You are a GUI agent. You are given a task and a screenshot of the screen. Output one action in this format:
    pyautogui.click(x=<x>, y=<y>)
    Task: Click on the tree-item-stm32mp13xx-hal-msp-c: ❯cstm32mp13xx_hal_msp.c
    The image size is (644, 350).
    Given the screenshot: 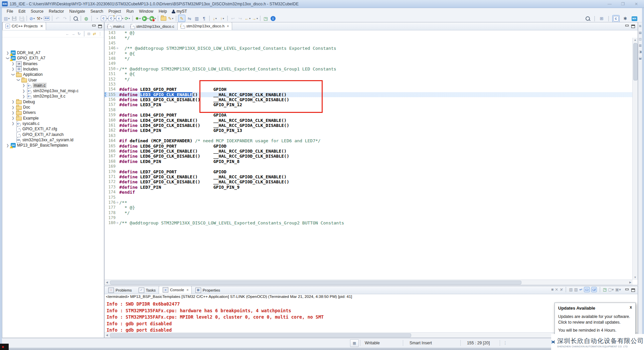 What is the action you would take?
    pyautogui.click(x=50, y=91)
    